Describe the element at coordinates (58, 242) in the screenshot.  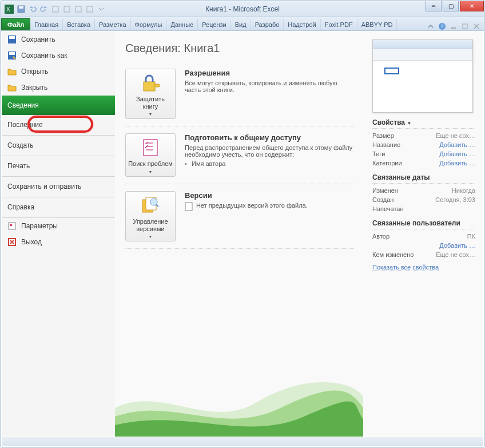
I see `sidebar-item-exit: Выход` at that location.